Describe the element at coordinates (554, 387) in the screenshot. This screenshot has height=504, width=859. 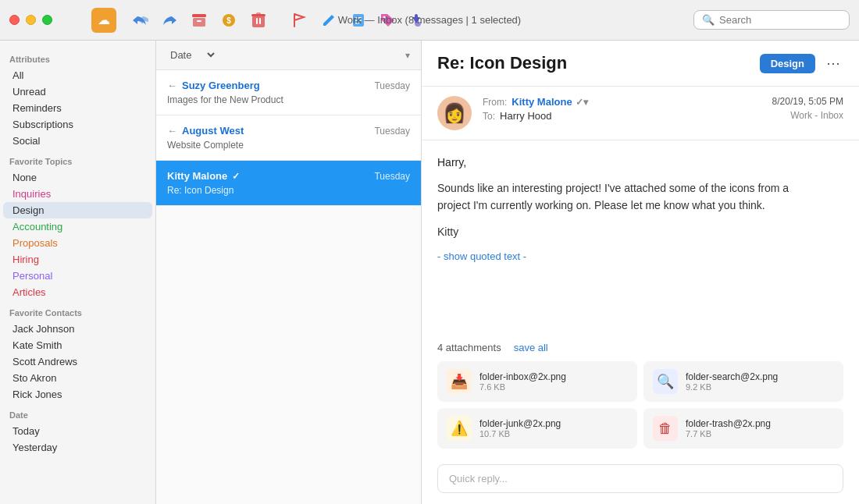
I see `attachment-size: 7.6 KB` at that location.